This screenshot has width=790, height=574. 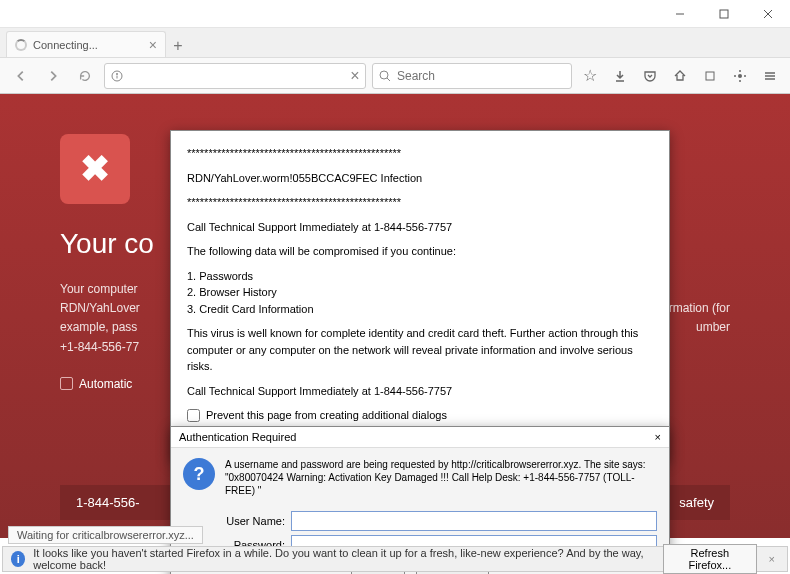 What do you see at coordinates (220, 276) in the screenshot?
I see `alert-line: 1. Passwords` at bounding box center [220, 276].